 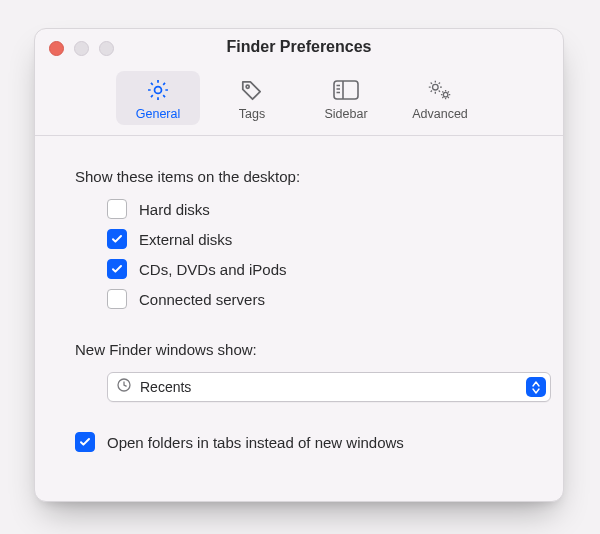 I want to click on tab-label: Advanced, so click(x=440, y=114).